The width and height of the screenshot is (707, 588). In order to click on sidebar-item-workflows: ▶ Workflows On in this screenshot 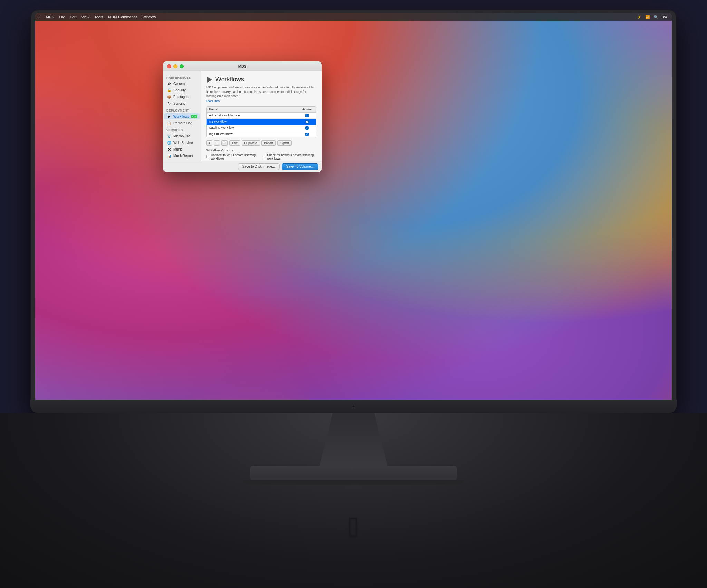, I will do `click(182, 116)`.